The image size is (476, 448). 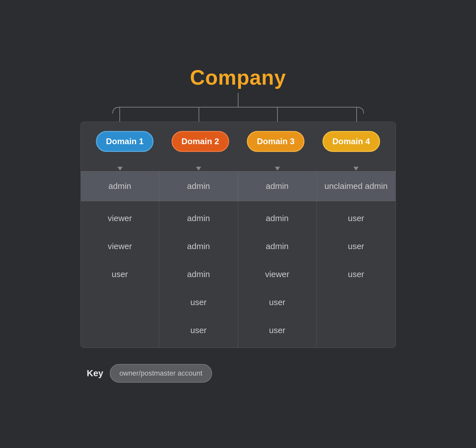 I want to click on arrows-row, so click(x=238, y=165).